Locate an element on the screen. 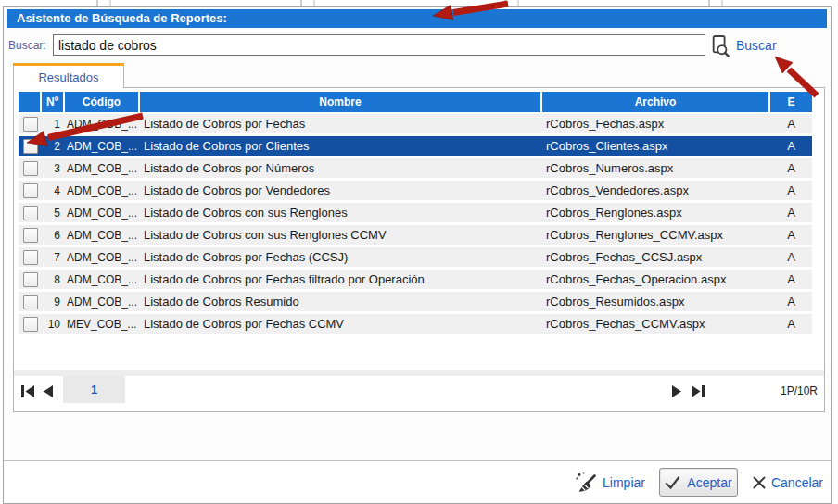  cell-numero: 8 is located at coordinates (54, 280).